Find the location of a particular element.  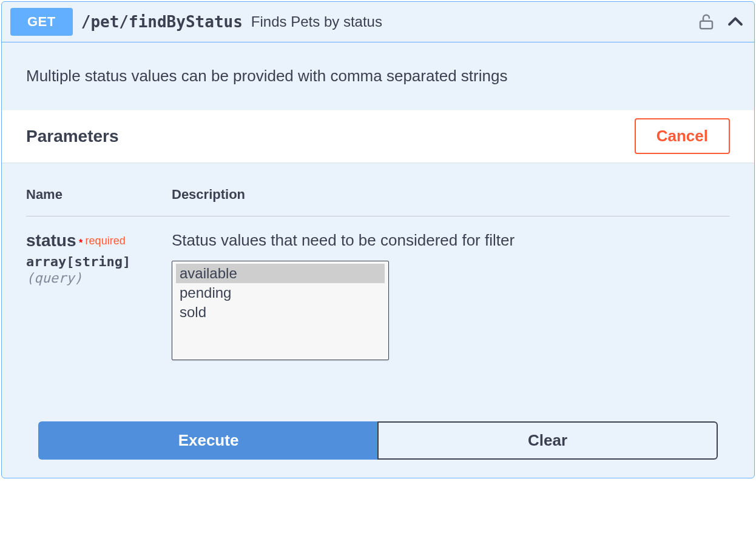

execute-button: Execute is located at coordinates (208, 440).